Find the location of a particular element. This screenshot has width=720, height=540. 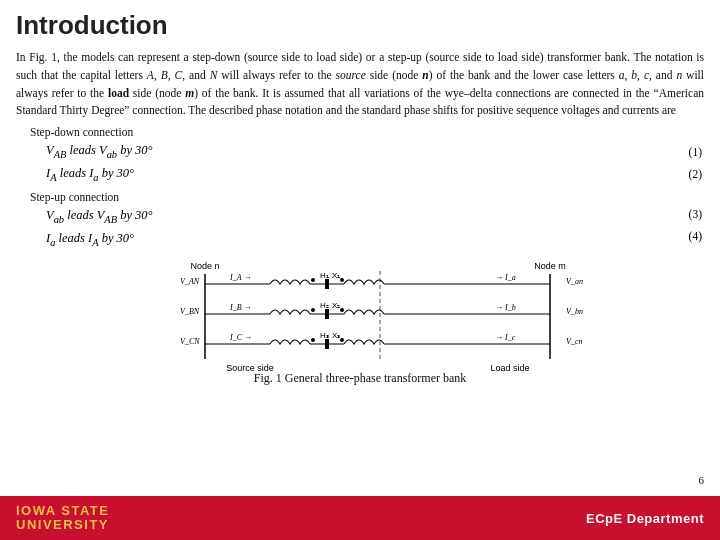

figure-diagram: Node n Node m is located at coordinates (360, 314).